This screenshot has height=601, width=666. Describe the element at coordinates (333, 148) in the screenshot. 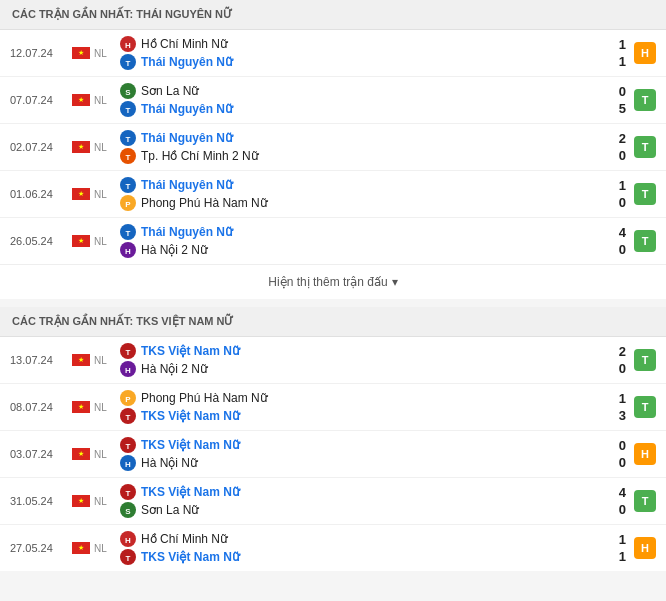

I see `match-row: 02.07.24 NL T Thái Nguyên Nữ T Tp. Hồ Ch…` at that location.